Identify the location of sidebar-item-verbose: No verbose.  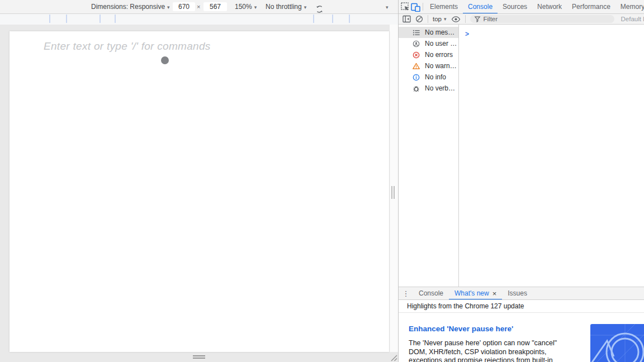
(428, 88).